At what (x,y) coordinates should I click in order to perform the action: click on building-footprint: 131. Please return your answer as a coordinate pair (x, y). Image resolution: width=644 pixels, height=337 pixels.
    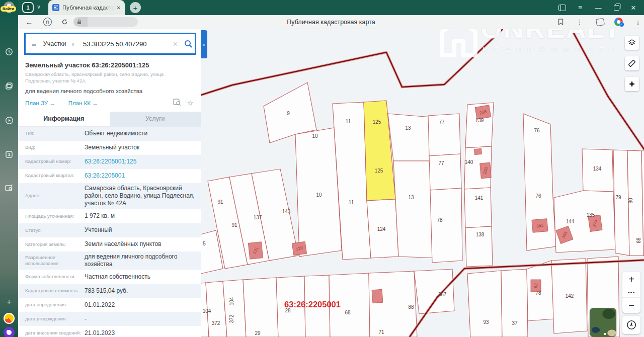
    Looking at the image, I should click on (256, 250).